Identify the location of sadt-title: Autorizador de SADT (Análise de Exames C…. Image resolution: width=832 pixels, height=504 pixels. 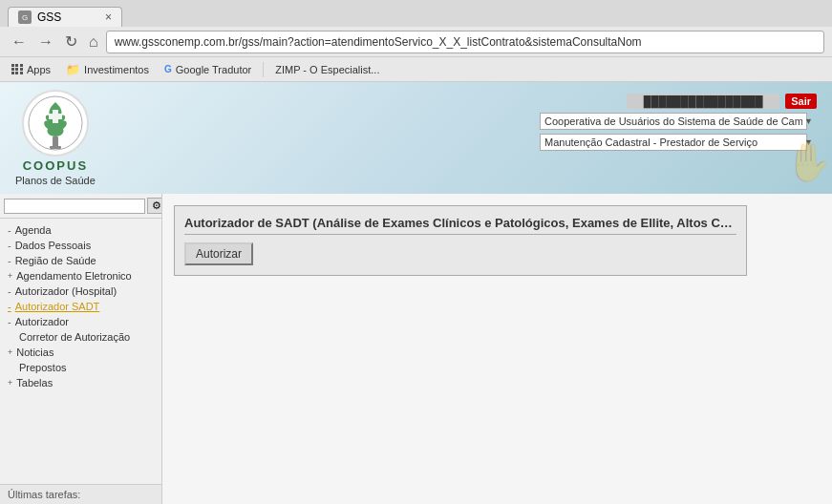
(460, 225).